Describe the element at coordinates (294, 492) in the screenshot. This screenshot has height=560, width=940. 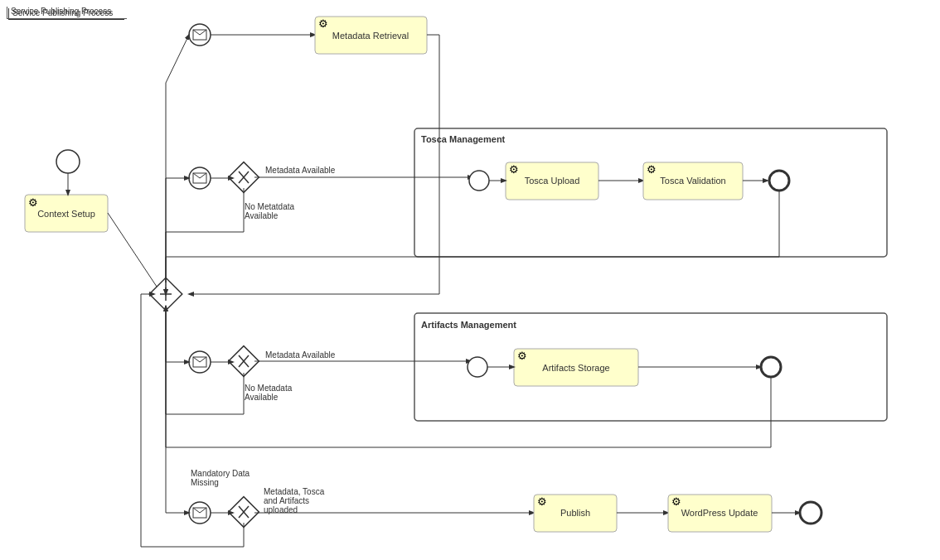
I see `svg-text: Metadata, Tosca` at that location.